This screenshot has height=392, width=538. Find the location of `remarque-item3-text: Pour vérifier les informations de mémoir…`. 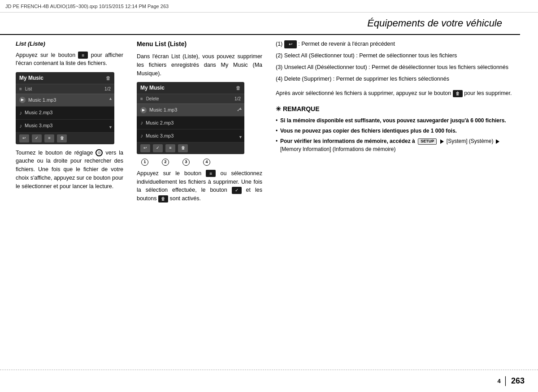

remarque-item3-text: Pour vérifier les informations de mémoir… is located at coordinates (348, 141).